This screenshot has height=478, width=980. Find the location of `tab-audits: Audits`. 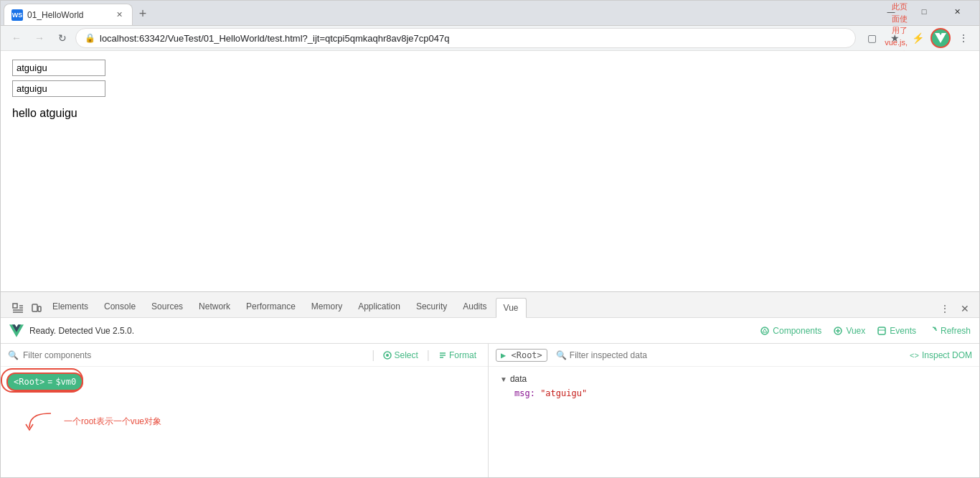

tab-audits: Audits is located at coordinates (475, 307).